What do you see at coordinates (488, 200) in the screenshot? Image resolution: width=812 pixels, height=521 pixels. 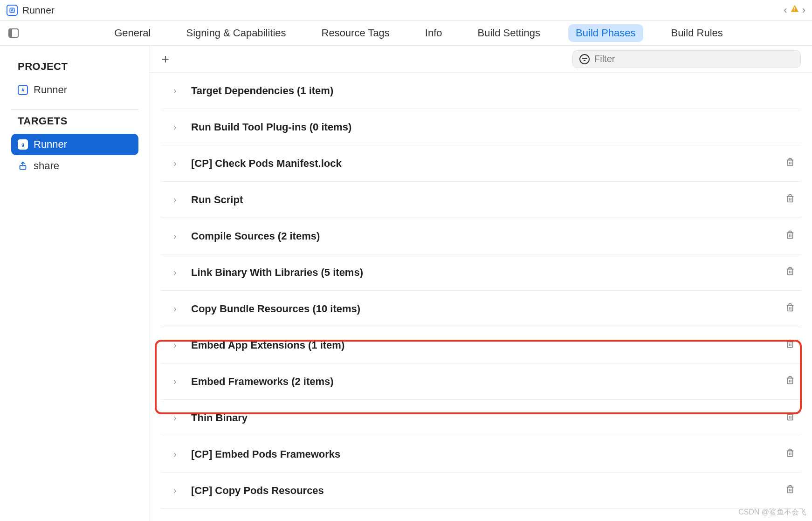 I see `phase-title: Run Script` at bounding box center [488, 200].